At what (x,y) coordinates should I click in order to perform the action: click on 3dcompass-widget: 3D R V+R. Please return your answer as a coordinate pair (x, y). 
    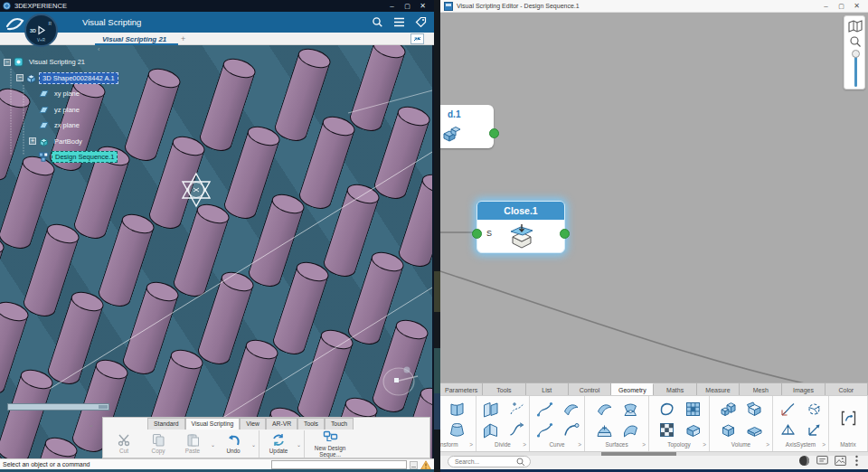
    Looking at the image, I should click on (42, 31).